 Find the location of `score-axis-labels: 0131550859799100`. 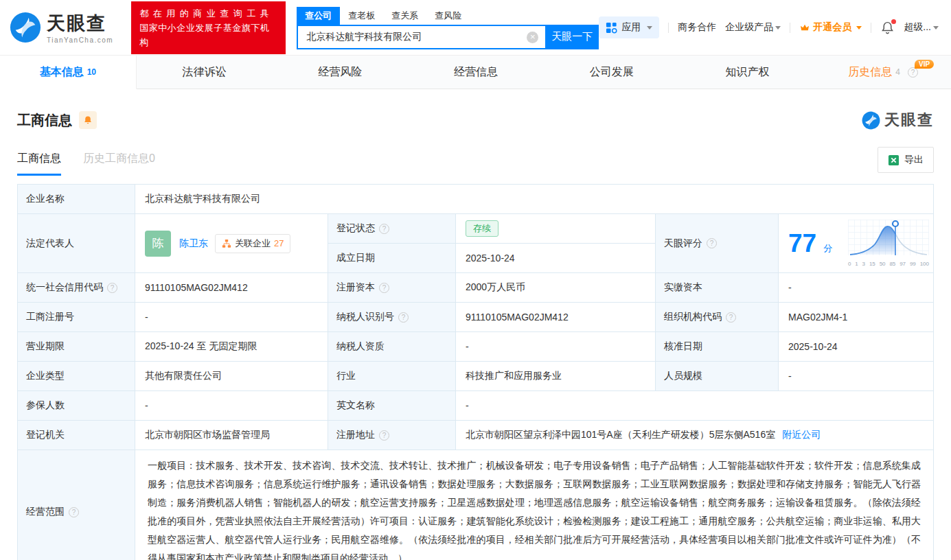

score-axis-labels: 0131550859799100 is located at coordinates (889, 264).